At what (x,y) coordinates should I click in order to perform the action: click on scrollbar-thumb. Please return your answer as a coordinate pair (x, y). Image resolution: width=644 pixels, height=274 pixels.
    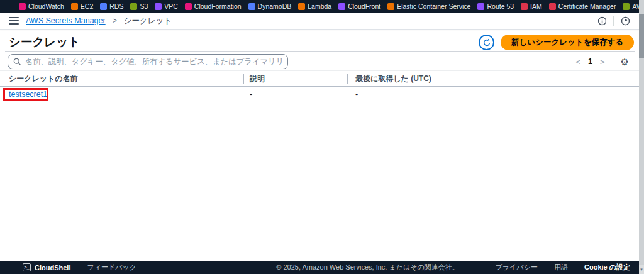
    Looking at the image, I should click on (641, 36).